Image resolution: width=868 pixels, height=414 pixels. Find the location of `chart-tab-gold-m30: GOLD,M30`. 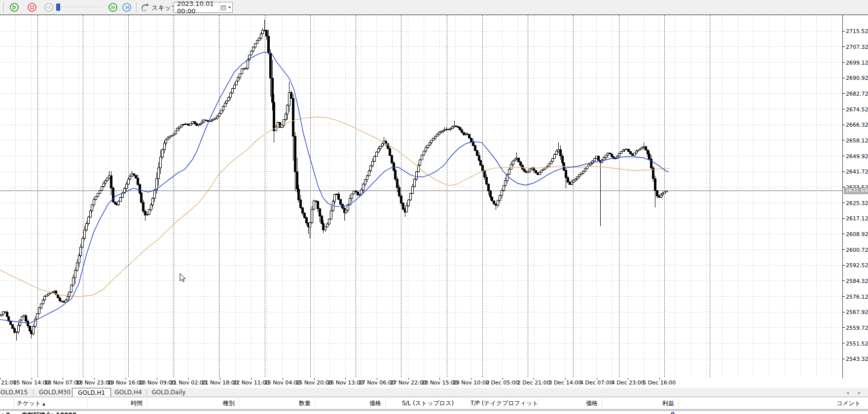

chart-tab-gold-m30: GOLD,M30 is located at coordinates (55, 392).